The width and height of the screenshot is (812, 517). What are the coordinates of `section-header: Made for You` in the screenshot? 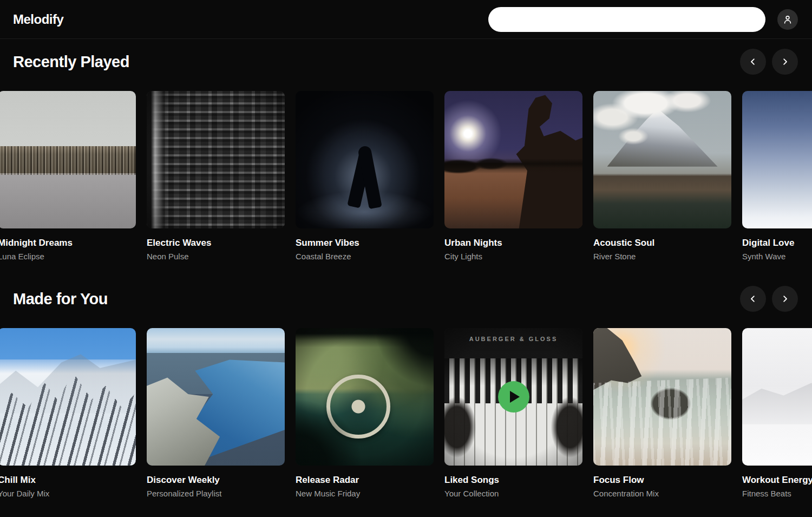 It's located at (406, 299).